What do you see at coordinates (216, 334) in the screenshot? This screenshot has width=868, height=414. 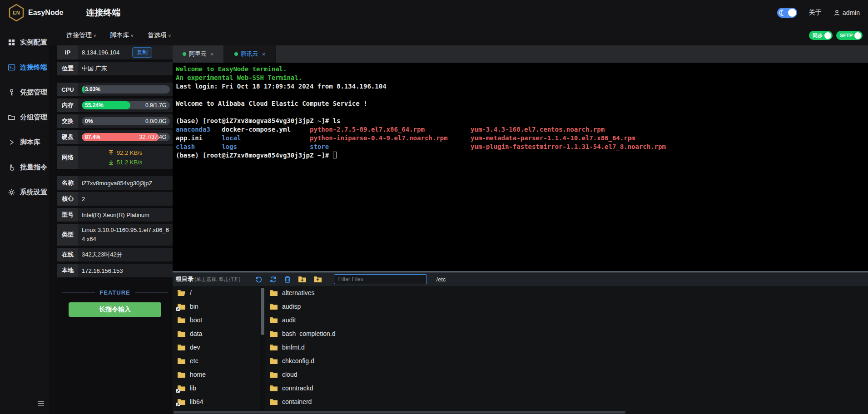 I see `file-row-data: data` at bounding box center [216, 334].